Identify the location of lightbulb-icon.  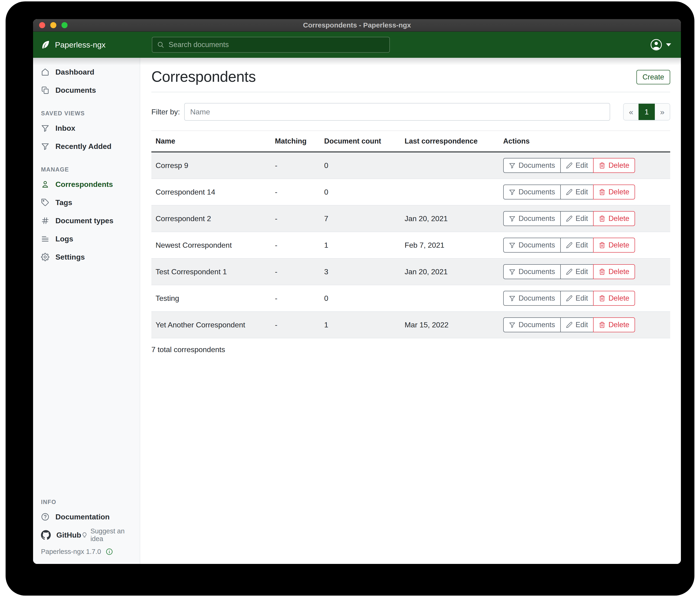
(84, 535).